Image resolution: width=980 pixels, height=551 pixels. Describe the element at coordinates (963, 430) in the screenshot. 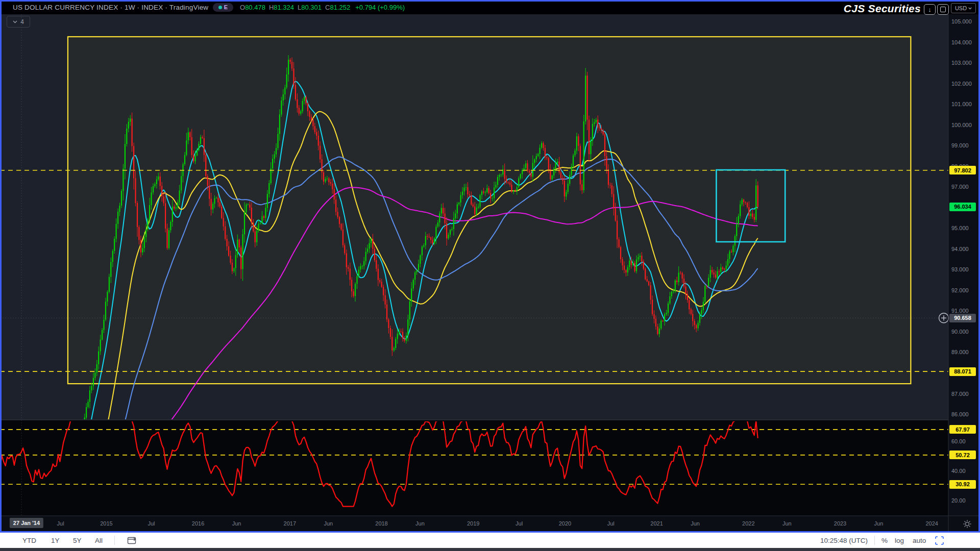

I see `osc-level-label: 67.97` at that location.